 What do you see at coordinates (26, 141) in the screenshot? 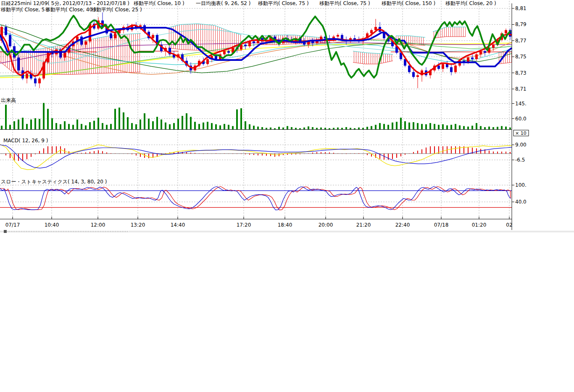
I see `macd-pane-label: MACD( 12, 26, 9 )` at bounding box center [26, 141].